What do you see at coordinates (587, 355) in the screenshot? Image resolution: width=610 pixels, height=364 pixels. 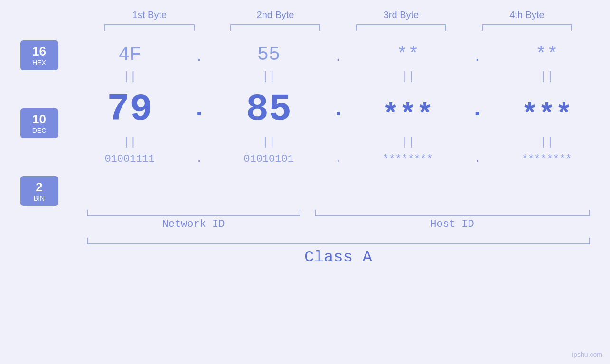 I see `watermark: ipshu.com` at bounding box center [587, 355].